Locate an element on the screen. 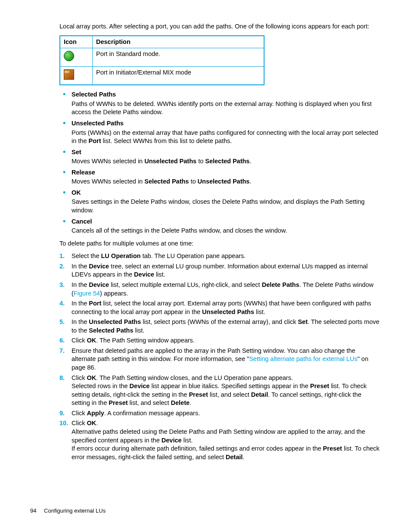 The height and width of the screenshot is (532, 411). icon-description-table: Icon Description Port in Standard mode. … is located at coordinates (162, 60).